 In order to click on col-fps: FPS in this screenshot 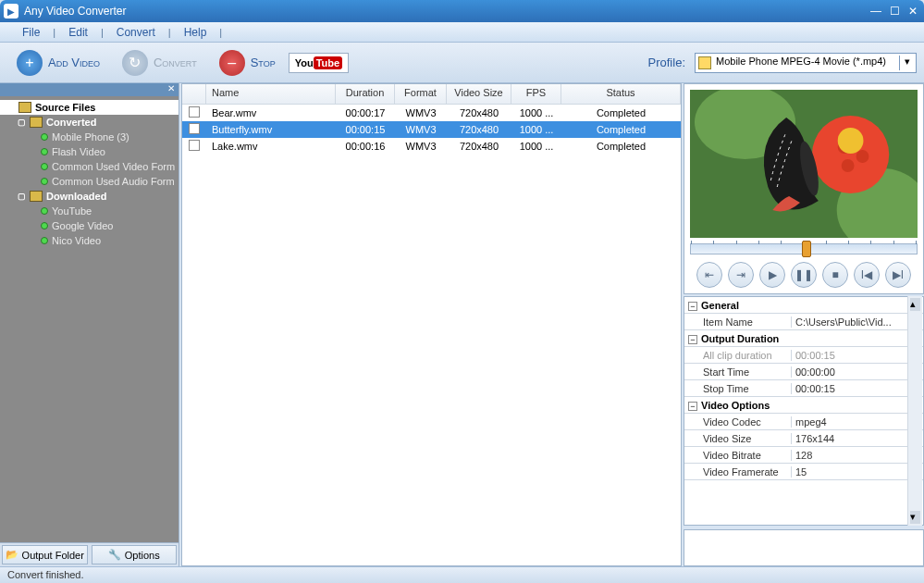, I will do `click(536, 94)`.